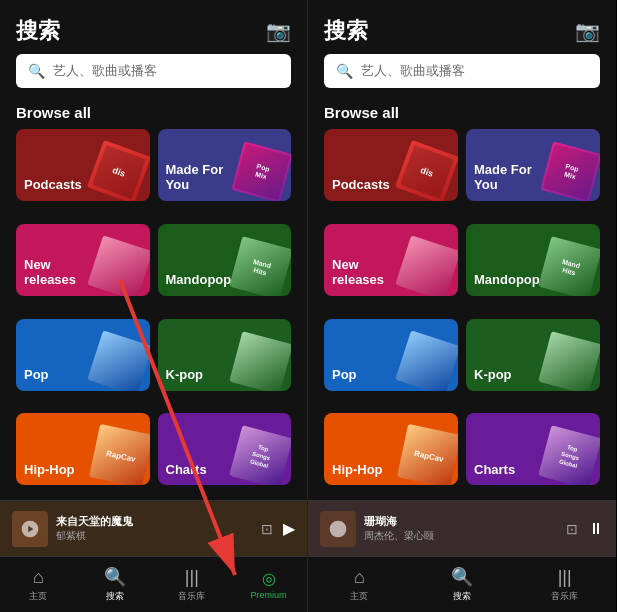 This screenshot has width=617, height=612. Describe the element at coordinates (461, 522) in the screenshot. I see `right-now-playing-title: 珊瑚海` at that location.